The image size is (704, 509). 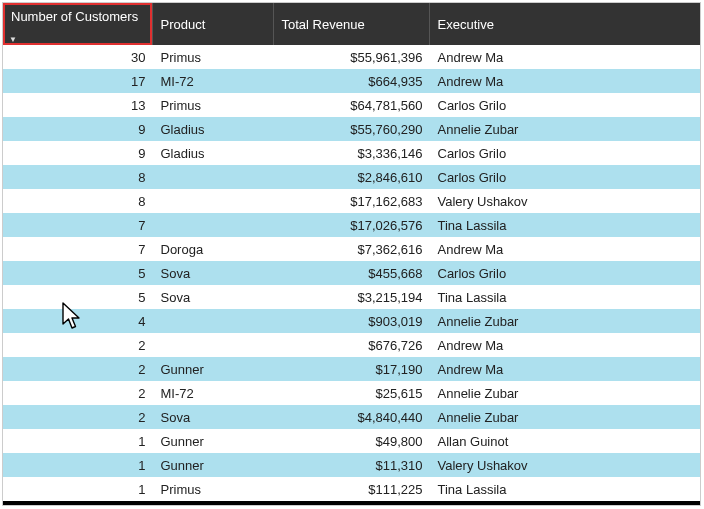 I want to click on cell-revenue: $676,726, so click(x=351, y=345).